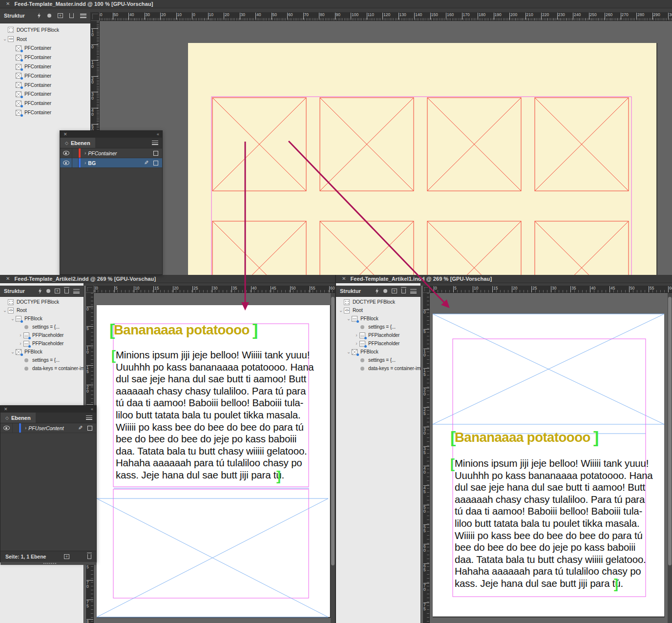 Image resolution: width=672 pixels, height=623 pixels. I want to click on layer-row-pfusercontent: ›PFUserContent✎, so click(48, 428).